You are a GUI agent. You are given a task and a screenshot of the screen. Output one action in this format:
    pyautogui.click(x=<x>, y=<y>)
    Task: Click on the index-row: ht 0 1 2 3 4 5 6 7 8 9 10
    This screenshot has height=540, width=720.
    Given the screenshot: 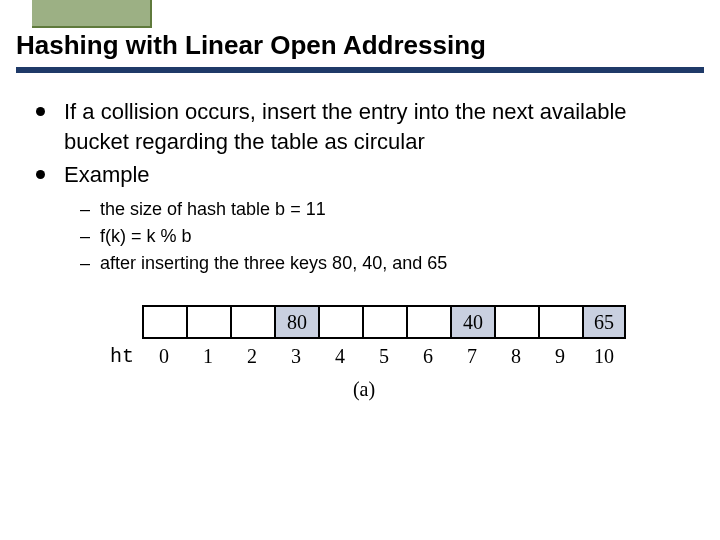 What is the action you would take?
    pyautogui.click(x=364, y=356)
    